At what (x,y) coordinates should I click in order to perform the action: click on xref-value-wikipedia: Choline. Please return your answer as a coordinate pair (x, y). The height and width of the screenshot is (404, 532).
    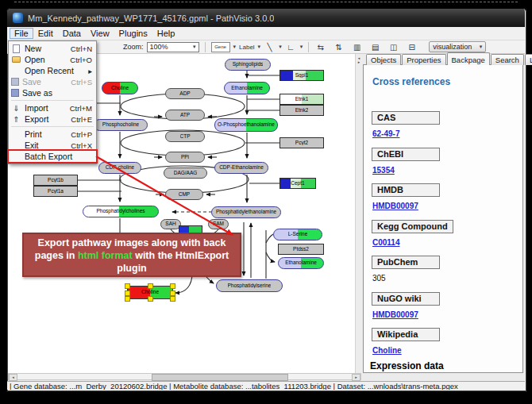
    Looking at the image, I should click on (387, 351).